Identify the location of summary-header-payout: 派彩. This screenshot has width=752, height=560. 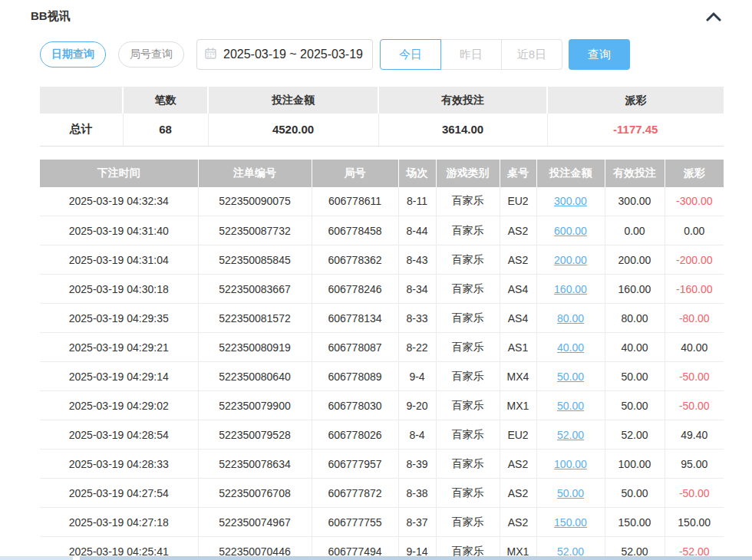
(635, 100).